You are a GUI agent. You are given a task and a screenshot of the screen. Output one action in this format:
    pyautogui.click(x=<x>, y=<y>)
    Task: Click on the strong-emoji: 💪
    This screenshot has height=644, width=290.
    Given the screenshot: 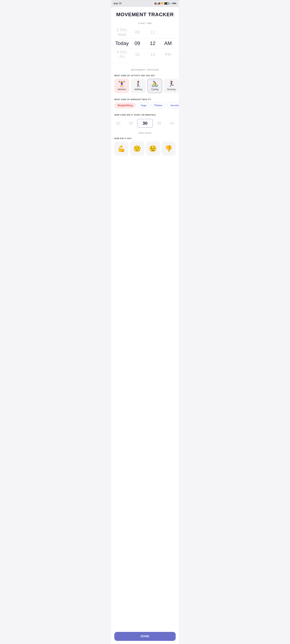 What is the action you would take?
    pyautogui.click(x=122, y=148)
    